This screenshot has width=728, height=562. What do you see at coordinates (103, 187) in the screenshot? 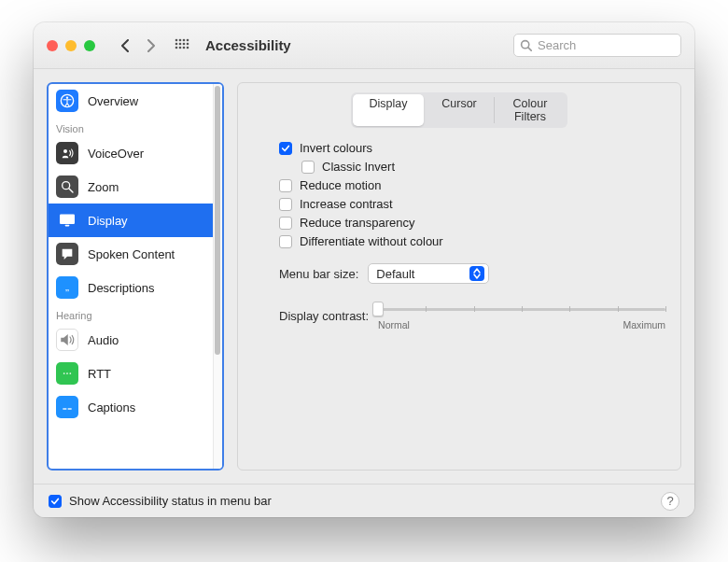
I see `sidebar-item-label: Zoom` at bounding box center [103, 187].